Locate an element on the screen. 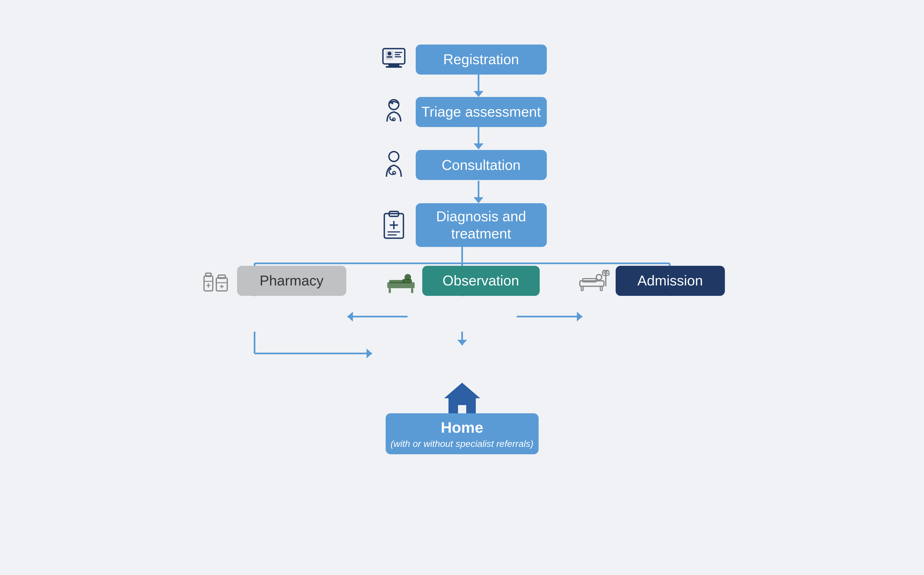 The height and width of the screenshot is (575, 924). diagnosis-box: Diagnosis andtreatment is located at coordinates (481, 225).